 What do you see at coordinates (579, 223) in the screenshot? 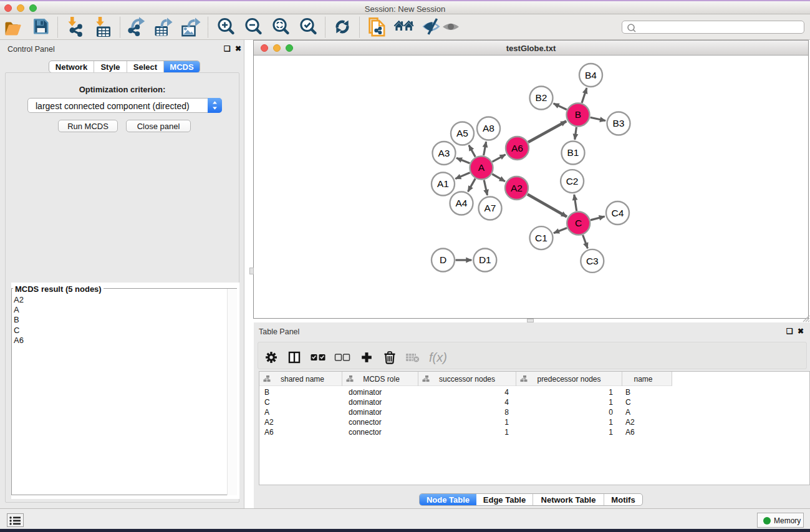
I see `svg-text: C` at bounding box center [579, 223].